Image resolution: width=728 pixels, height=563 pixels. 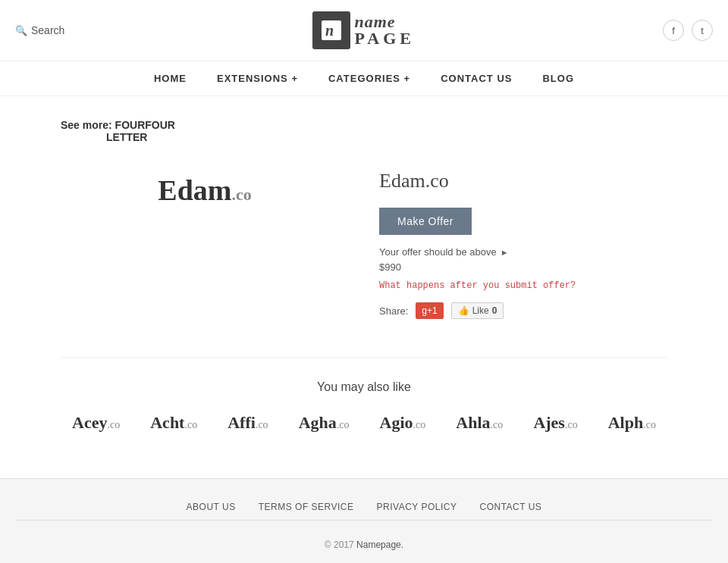 What do you see at coordinates (306, 507) in the screenshot?
I see `footer-link: TERMS OF SERVICE` at bounding box center [306, 507].